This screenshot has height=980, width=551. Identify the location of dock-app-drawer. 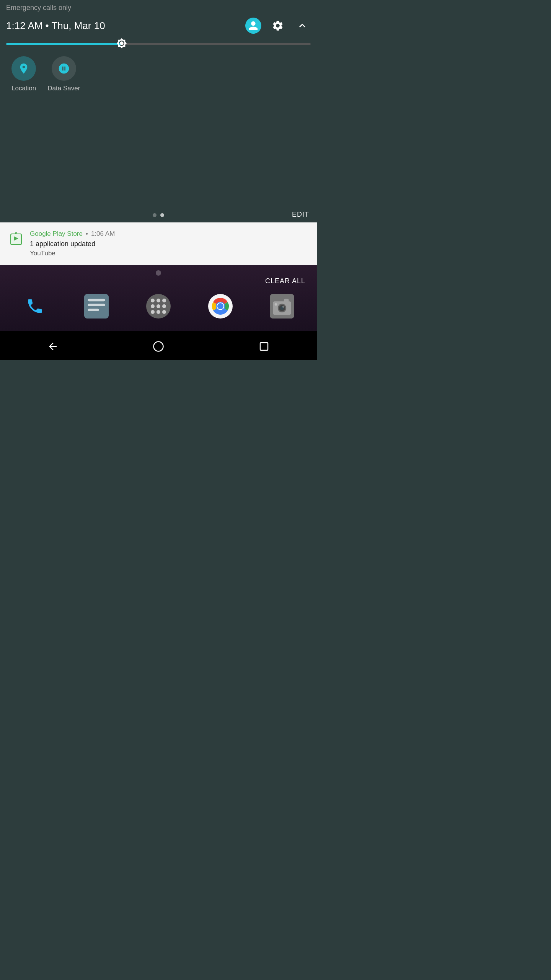
(158, 306).